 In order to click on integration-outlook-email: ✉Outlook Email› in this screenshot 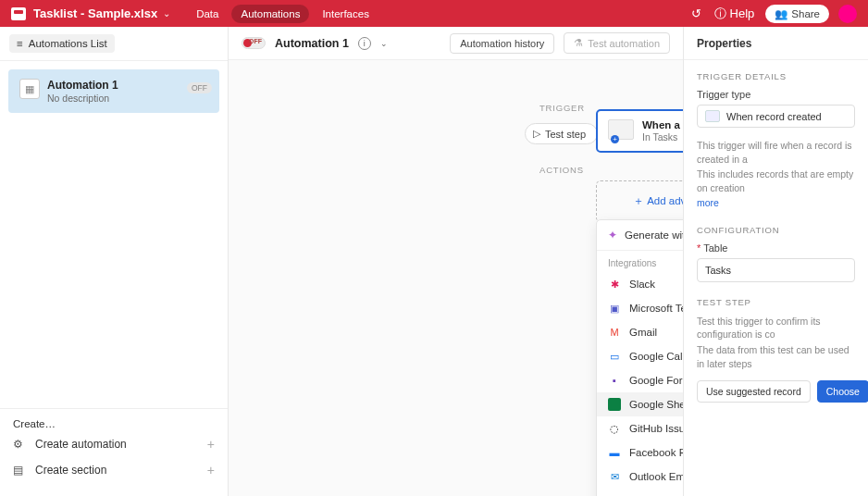, I will do `click(640, 477)`.